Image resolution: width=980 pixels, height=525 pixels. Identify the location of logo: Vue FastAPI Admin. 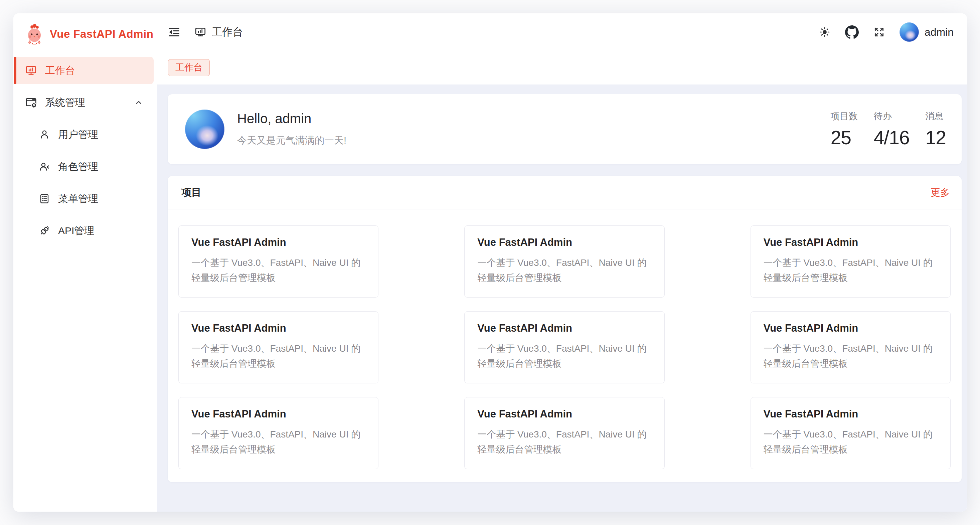
(85, 34).